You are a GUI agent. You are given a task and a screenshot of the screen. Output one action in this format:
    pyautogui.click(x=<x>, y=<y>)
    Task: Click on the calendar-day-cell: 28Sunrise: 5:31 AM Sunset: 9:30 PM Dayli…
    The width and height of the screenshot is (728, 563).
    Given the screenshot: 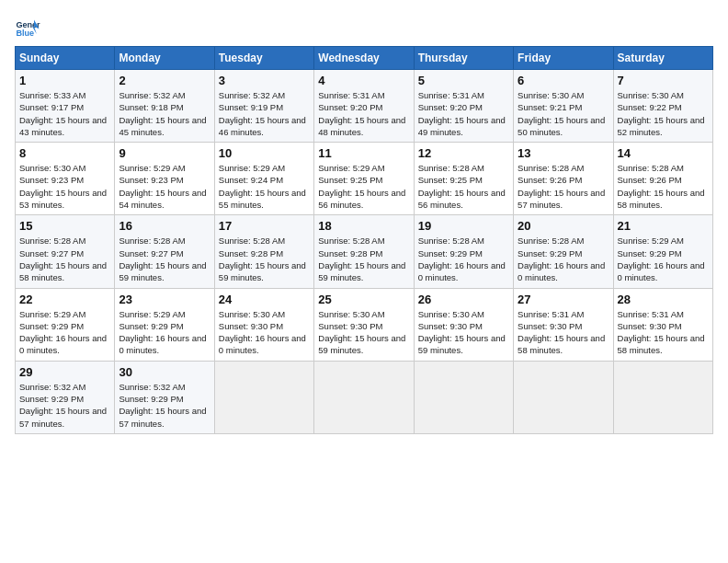 What is the action you would take?
    pyautogui.click(x=663, y=324)
    